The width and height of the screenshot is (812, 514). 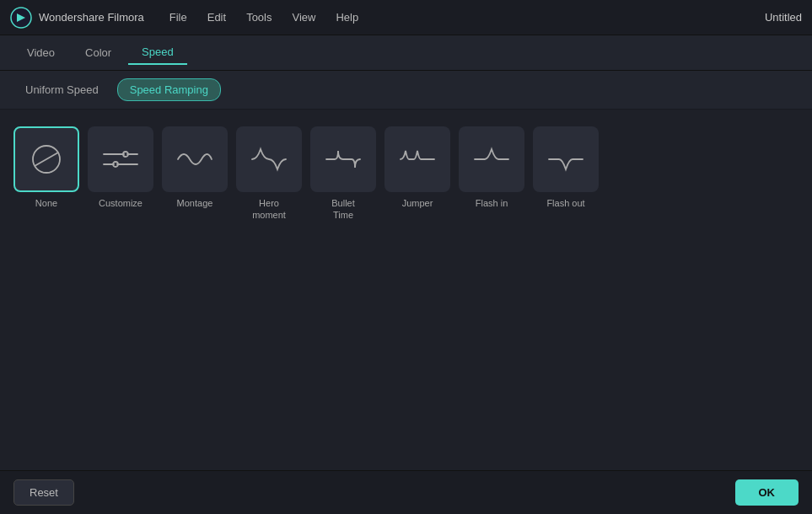 I want to click on jumper-icon, so click(x=417, y=159).